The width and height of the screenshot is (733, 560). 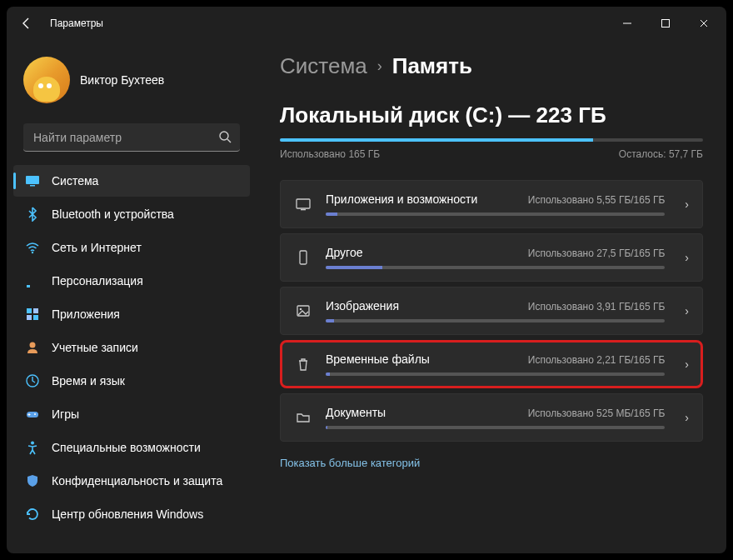 I want to click on display-icon, so click(x=32, y=181).